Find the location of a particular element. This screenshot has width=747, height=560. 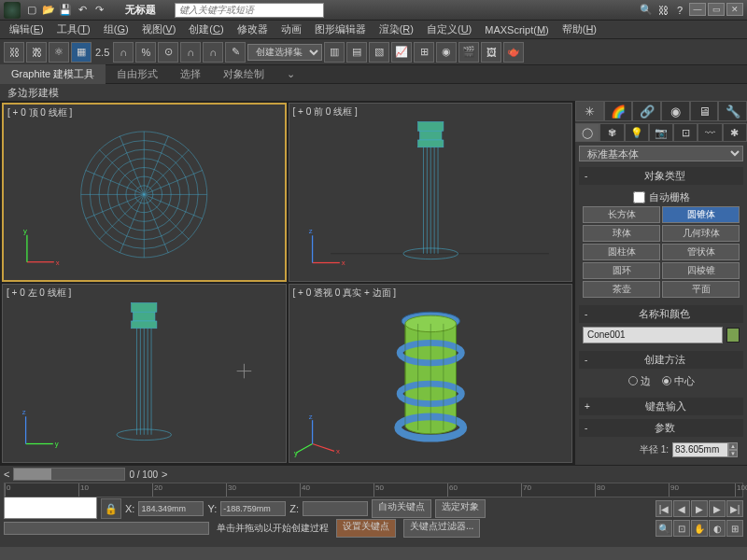

geometry-subtab-icon: ◯ is located at coordinates (587, 133).